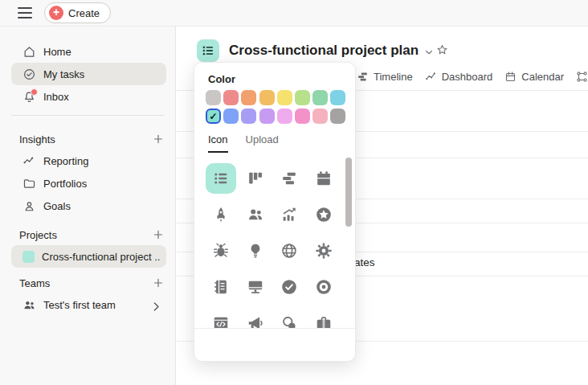 This screenshot has width=588, height=385. I want to click on project-icon-option-chart-growth, so click(289, 215).